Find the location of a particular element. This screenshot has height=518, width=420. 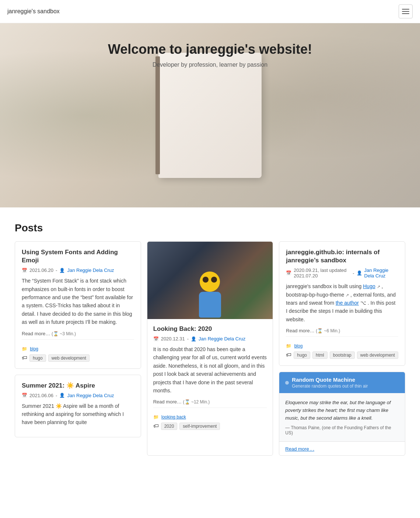

post-middle-footer: Read more… (⌛ ~12 Min.) is located at coordinates (210, 402).